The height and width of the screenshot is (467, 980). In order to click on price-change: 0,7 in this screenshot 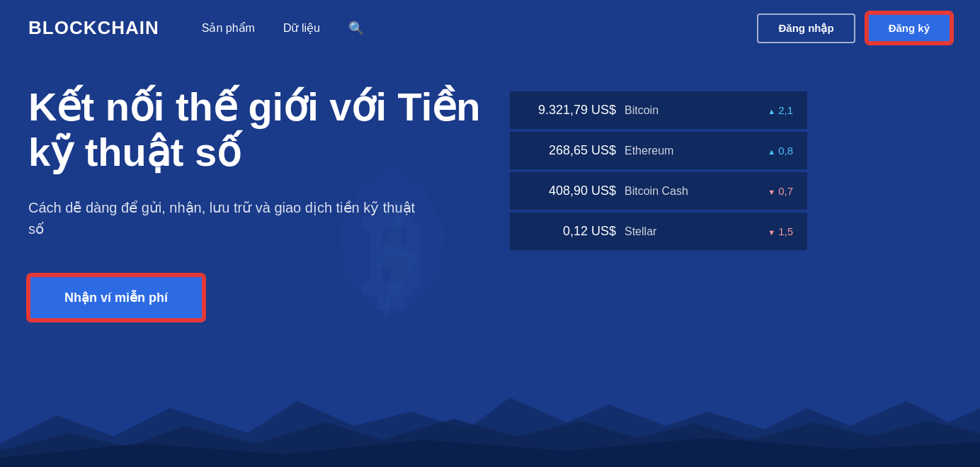, I will do `click(780, 191)`.